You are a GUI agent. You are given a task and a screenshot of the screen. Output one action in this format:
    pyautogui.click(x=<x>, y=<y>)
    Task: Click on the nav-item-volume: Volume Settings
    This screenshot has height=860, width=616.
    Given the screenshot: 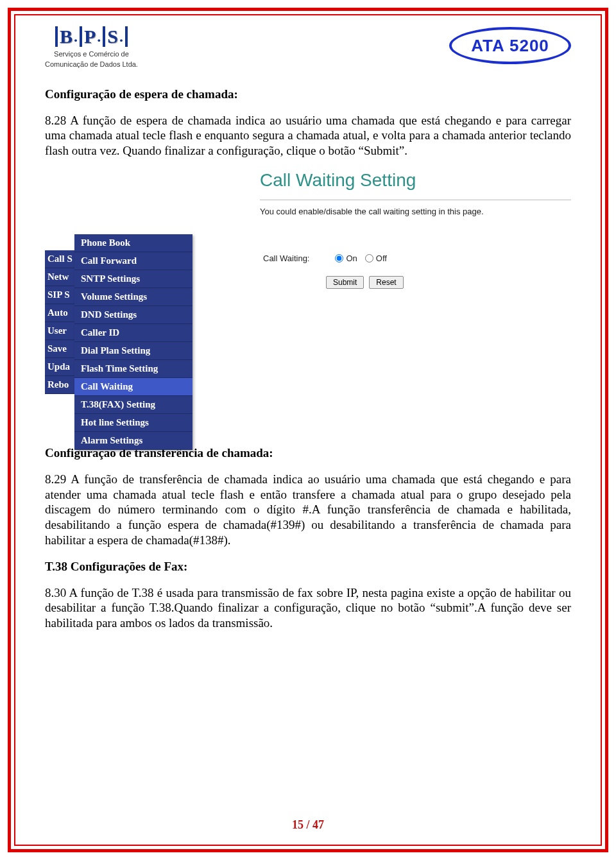 What is the action you would take?
    pyautogui.click(x=133, y=297)
    